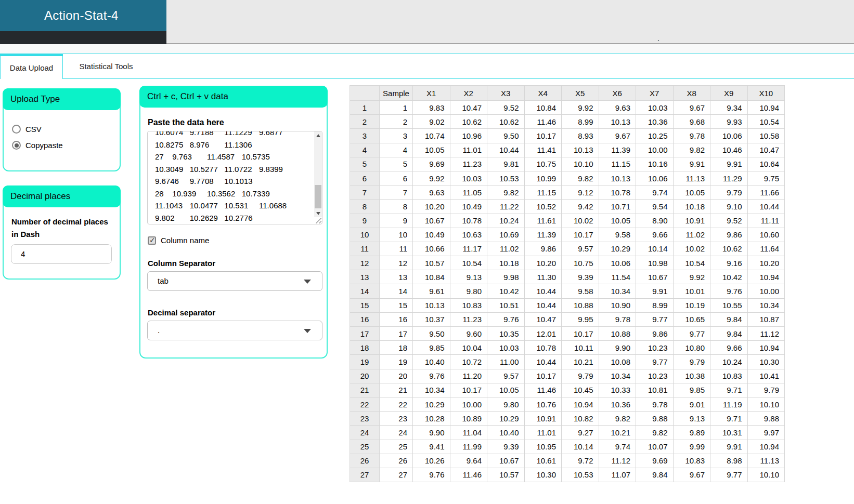 This screenshot has width=854, height=504. What do you see at coordinates (31, 68) in the screenshot?
I see `tab-label: Data Upload` at bounding box center [31, 68].